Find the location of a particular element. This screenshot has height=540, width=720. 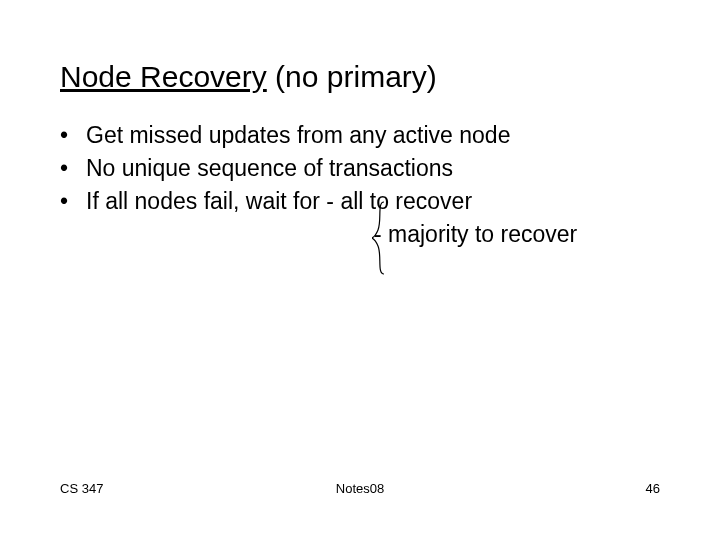

bullet-item: • Get missed updates from any active nod… is located at coordinates (365, 136).